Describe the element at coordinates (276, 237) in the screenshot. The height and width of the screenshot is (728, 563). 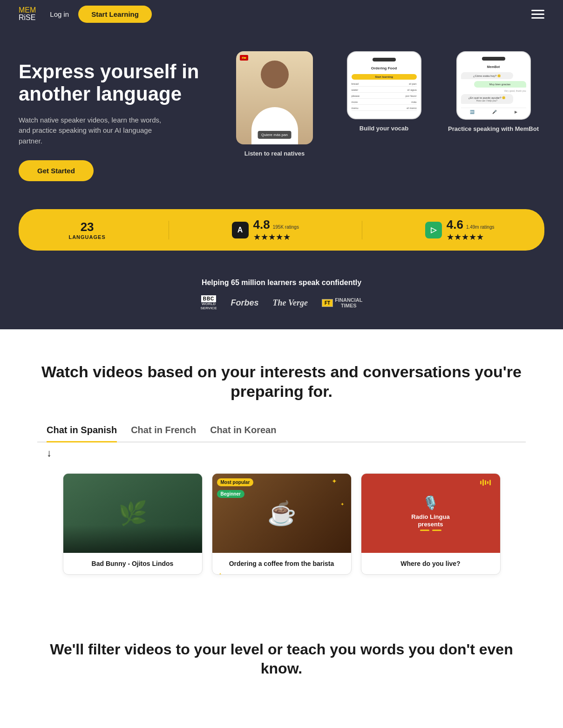
I see `ios-stars: ★★★★★` at that location.